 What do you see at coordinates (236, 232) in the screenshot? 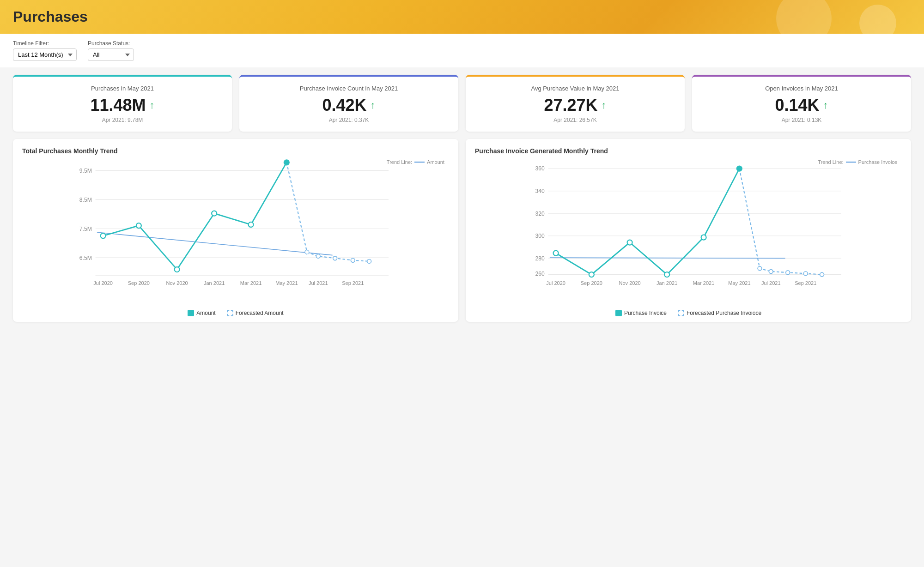
I see `chart-svg-purchases: 9.5M 8.5M 7.5M 6.5M Jul 2020 Sep 2020 No…` at bounding box center [236, 232].